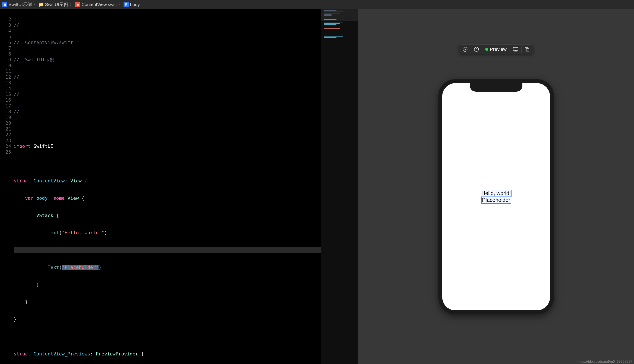 The image size is (634, 364). I want to click on preview-label: Preview, so click(498, 49).